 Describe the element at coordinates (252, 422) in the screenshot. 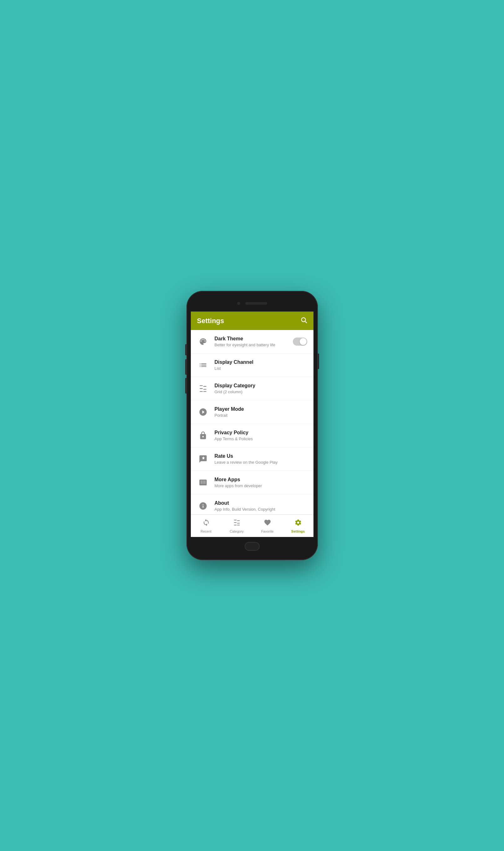

I see `settings-list: Dark Theme Better for eyesight and batte…` at that location.